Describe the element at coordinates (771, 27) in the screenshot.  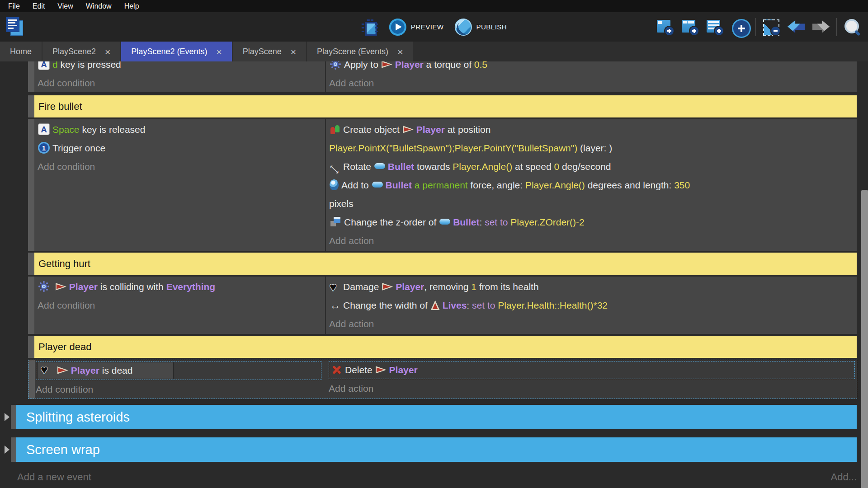
I see `delete-selection-icon` at that location.